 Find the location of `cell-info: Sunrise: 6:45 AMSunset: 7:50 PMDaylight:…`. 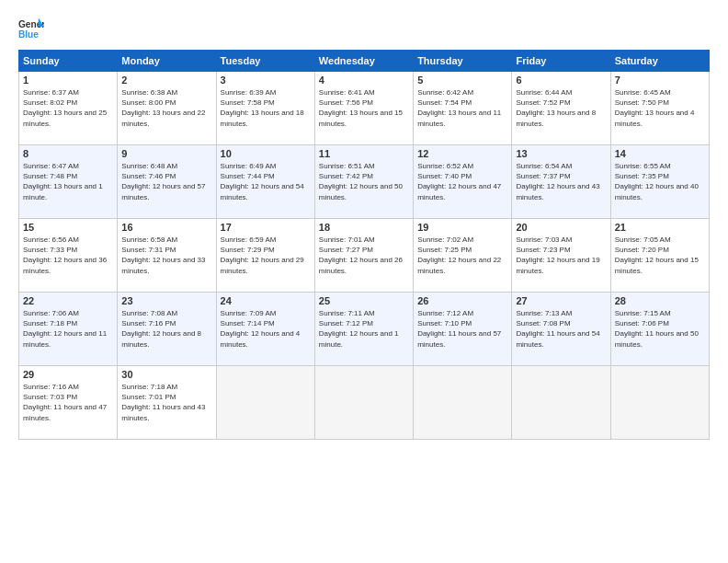

cell-info: Sunrise: 6:45 AMSunset: 7:50 PMDaylight:… is located at coordinates (654, 109).